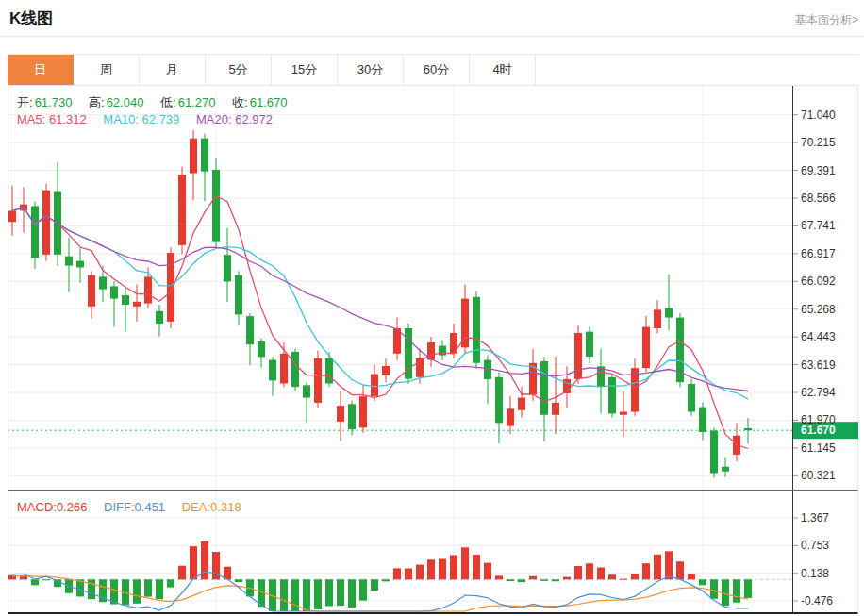 The height and width of the screenshot is (616, 864). What do you see at coordinates (819, 392) in the screenshot?
I see `axis-label: 62.794` at bounding box center [819, 392].